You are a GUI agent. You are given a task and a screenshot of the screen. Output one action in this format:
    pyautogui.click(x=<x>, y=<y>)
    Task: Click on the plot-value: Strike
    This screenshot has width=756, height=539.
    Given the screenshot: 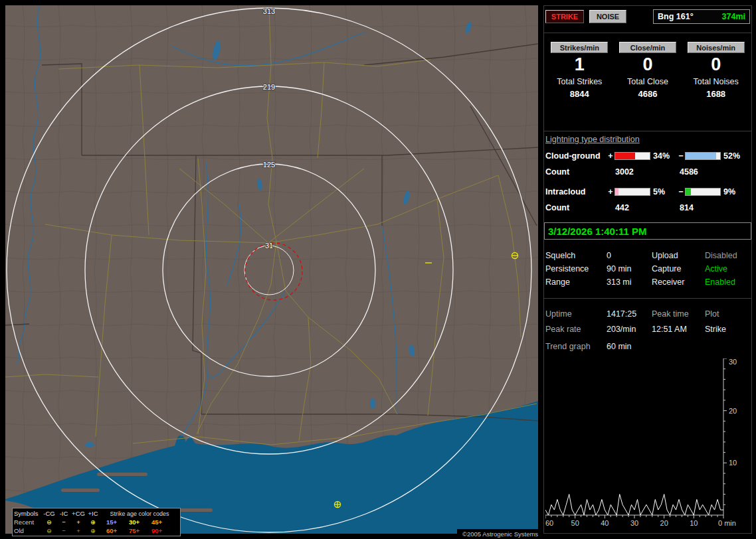 What is the action you would take?
    pyautogui.click(x=727, y=329)
    